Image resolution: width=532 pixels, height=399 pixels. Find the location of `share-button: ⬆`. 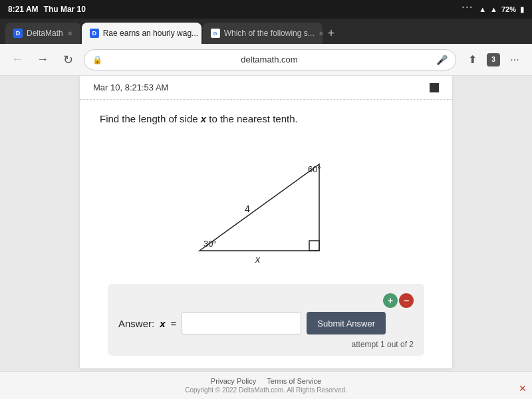

share-button: ⬆ is located at coordinates (472, 60).